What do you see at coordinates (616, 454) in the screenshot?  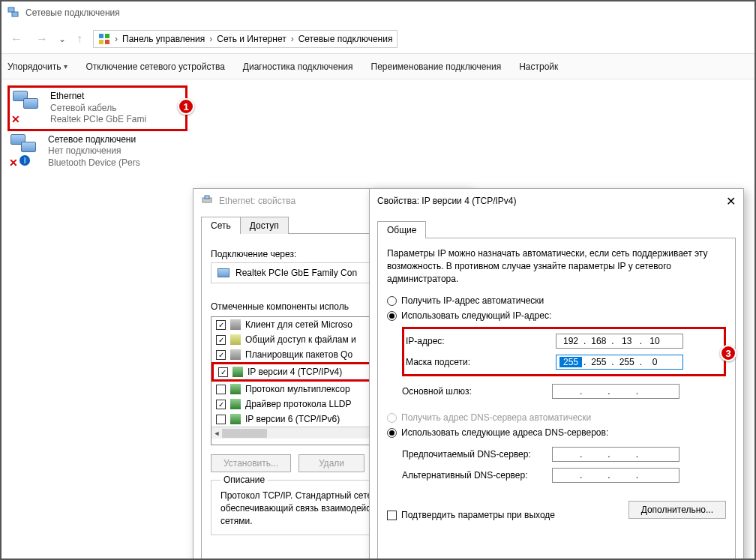 I see `dns1-input: ...` at bounding box center [616, 454].